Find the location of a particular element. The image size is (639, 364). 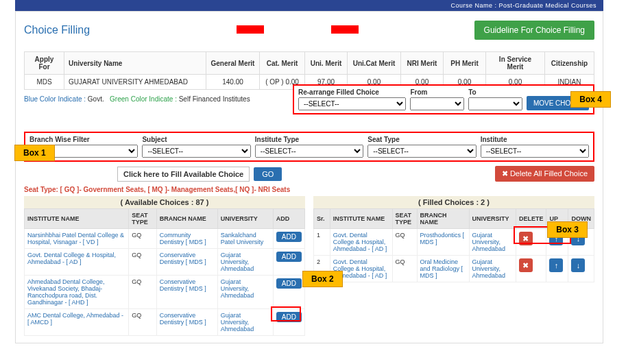

col-apply-for: Apply For is located at coordinates (45, 63).